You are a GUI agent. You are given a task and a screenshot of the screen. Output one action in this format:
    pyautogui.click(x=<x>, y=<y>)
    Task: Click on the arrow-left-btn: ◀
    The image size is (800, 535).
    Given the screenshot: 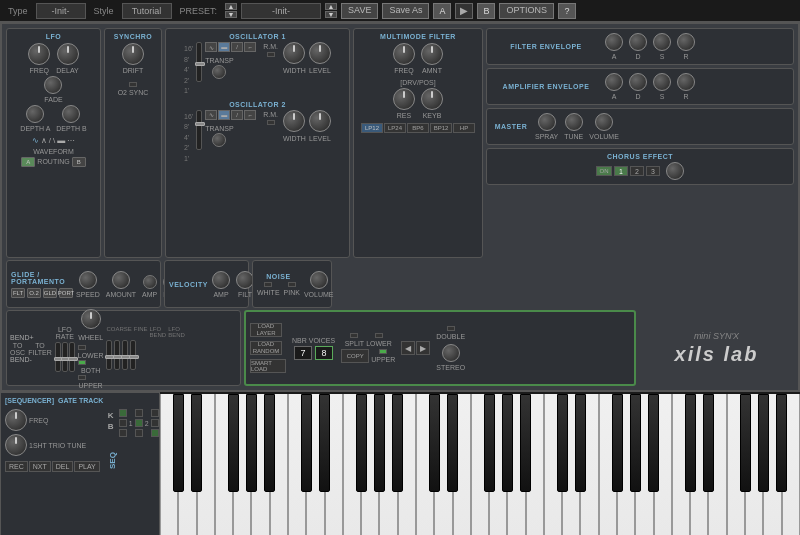 What is the action you would take?
    pyautogui.click(x=408, y=348)
    